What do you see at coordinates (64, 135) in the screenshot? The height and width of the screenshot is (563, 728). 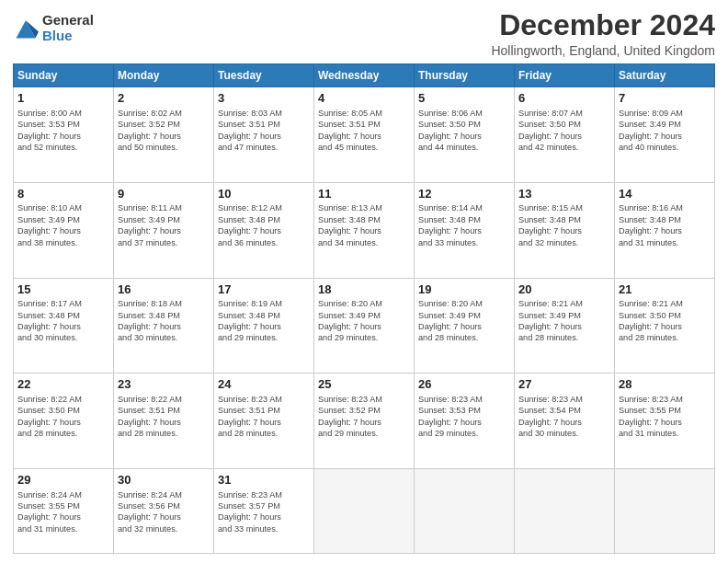 I see `table-row: 1Sunrise: 8:00 AM Sunset: 3:53 PM Daylig…` at bounding box center [64, 135].